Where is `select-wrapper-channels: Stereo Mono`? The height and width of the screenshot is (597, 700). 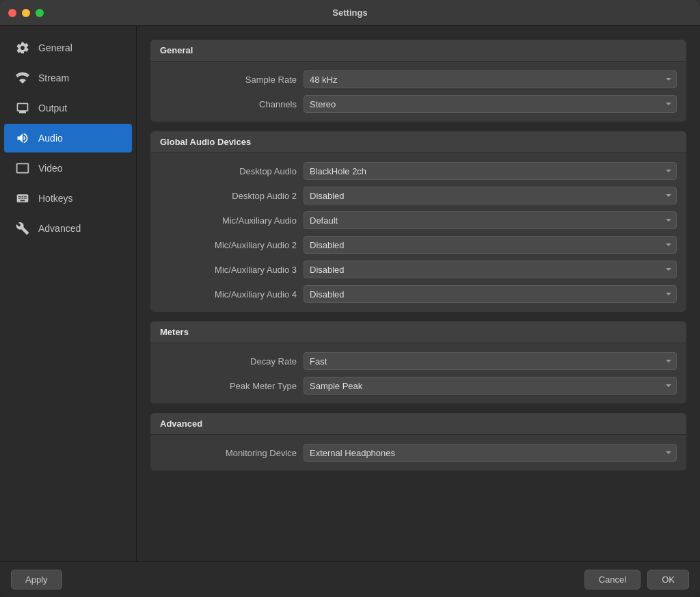 select-wrapper-channels: Stereo Mono is located at coordinates (490, 104).